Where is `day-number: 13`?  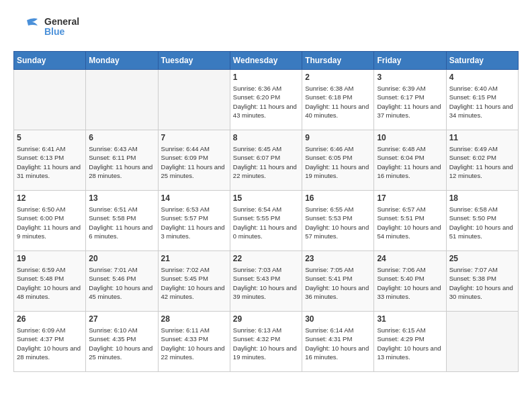 day-number: 13 is located at coordinates (122, 198).